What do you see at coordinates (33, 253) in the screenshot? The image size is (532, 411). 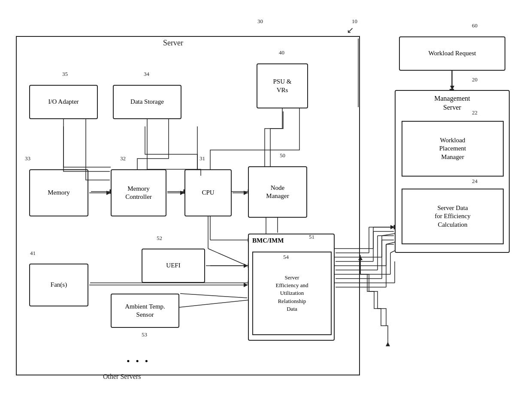 I see `ref-41: 41` at bounding box center [33, 253].